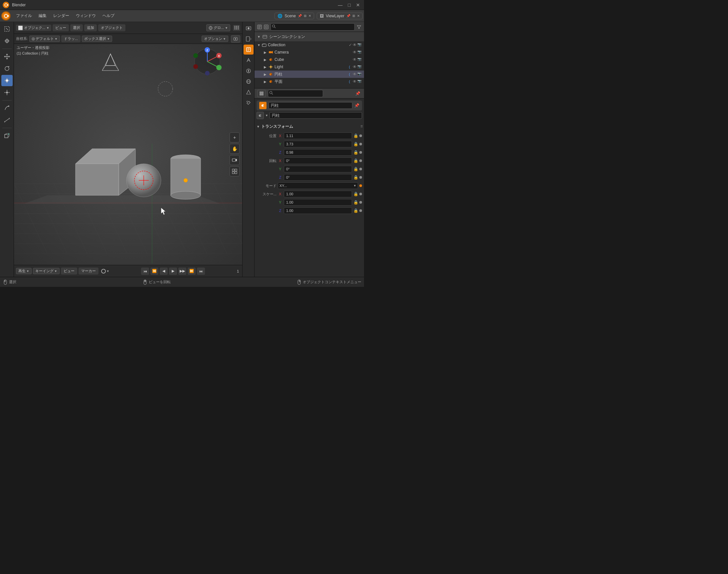  I want to click on outliner-enjuu: ▶ 円柱 ( 👁 📷, so click(309, 74).